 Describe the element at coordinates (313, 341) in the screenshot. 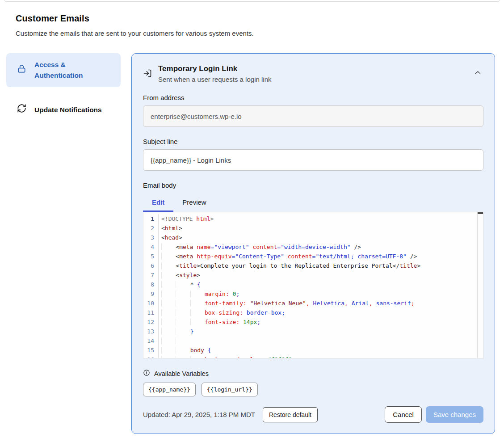

I see `code-line: 14` at that location.